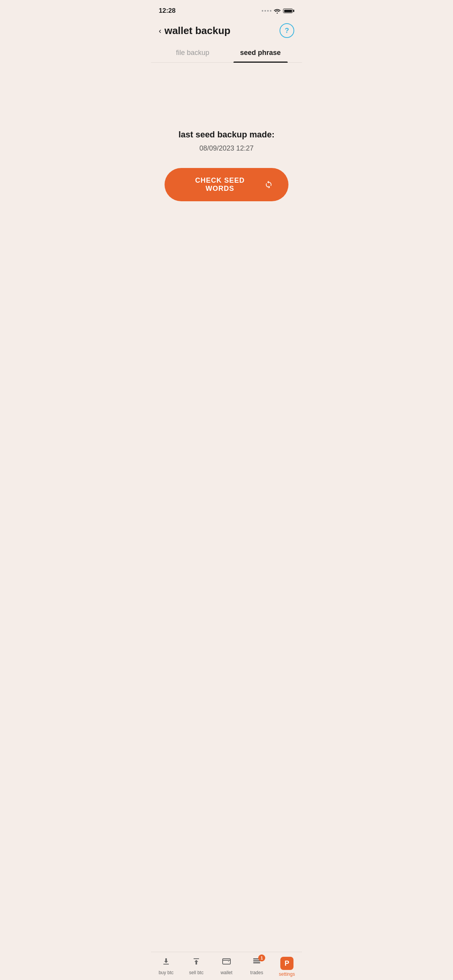 The image size is (453, 980). What do you see at coordinates (226, 185) in the screenshot?
I see `check-seed-words-button: CHECK SEED WORDS` at bounding box center [226, 185].